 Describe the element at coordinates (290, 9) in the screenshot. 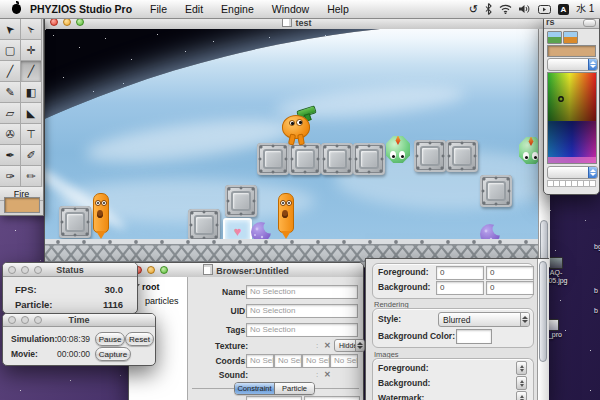

I see `menu-window: Window` at that location.